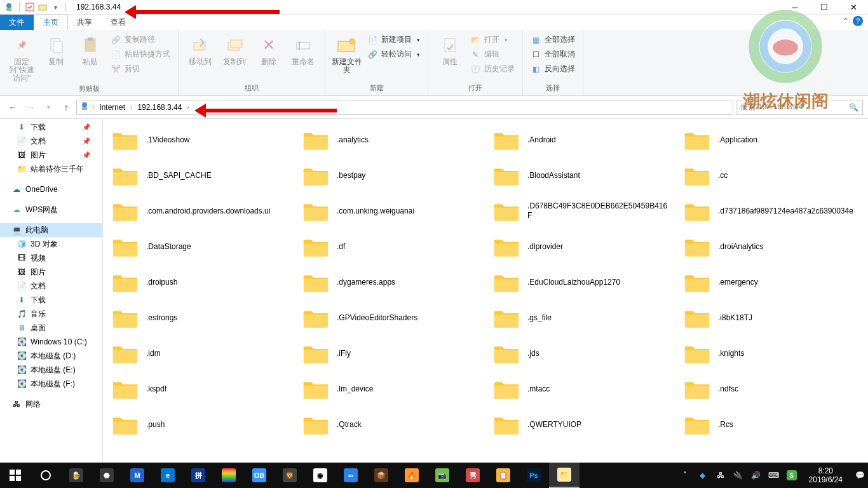  What do you see at coordinates (159, 107) in the screenshot?
I see `breadcrumb-current: 192.168.3.44` at bounding box center [159, 107].